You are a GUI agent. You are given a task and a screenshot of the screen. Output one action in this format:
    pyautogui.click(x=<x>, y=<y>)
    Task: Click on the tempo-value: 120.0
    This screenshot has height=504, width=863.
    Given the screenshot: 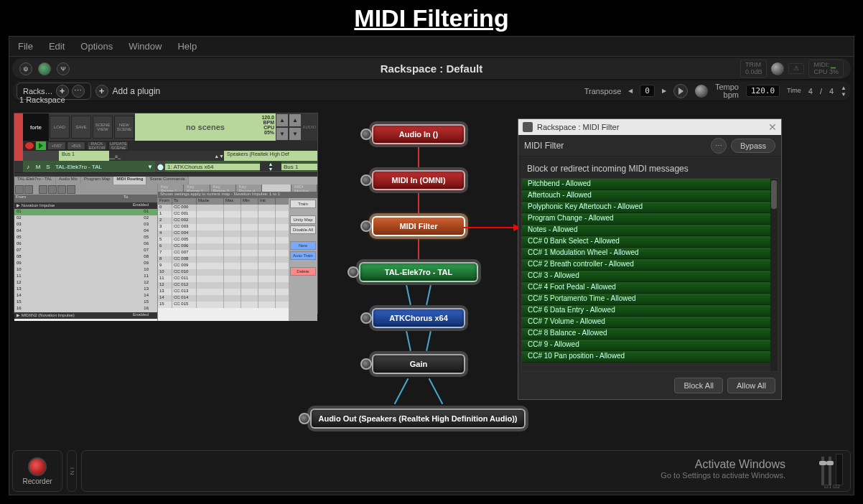 What is the action you would take?
    pyautogui.click(x=762, y=90)
    